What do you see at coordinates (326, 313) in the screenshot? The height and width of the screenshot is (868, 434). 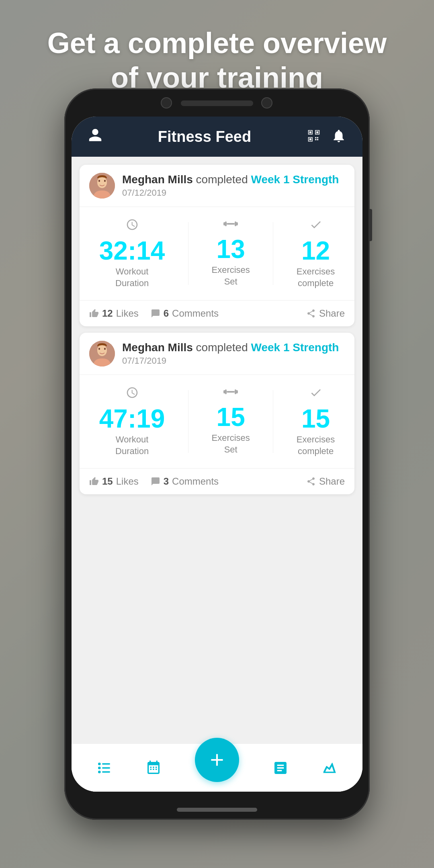 I see `share-action-1: Share` at bounding box center [326, 313].